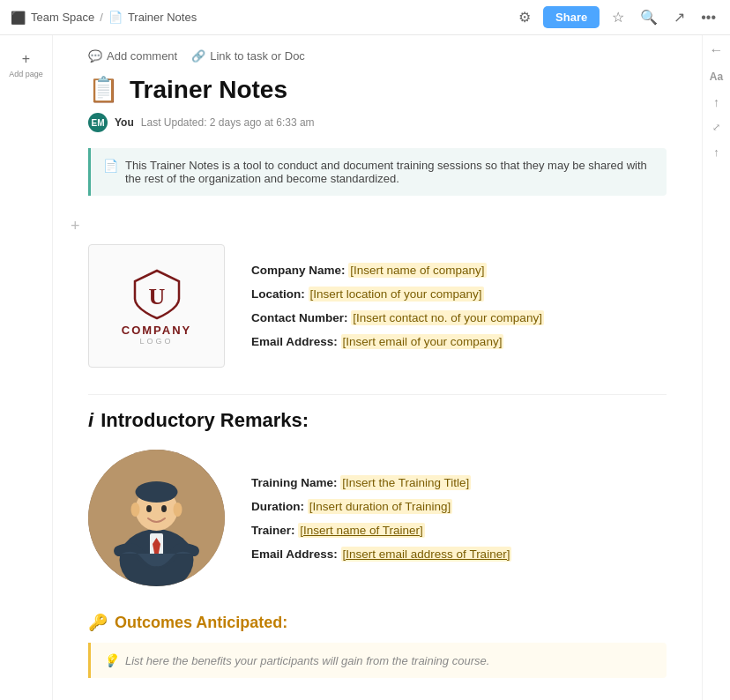 The height and width of the screenshot is (700, 730). I want to click on comment-icon: 💬, so click(95, 56).